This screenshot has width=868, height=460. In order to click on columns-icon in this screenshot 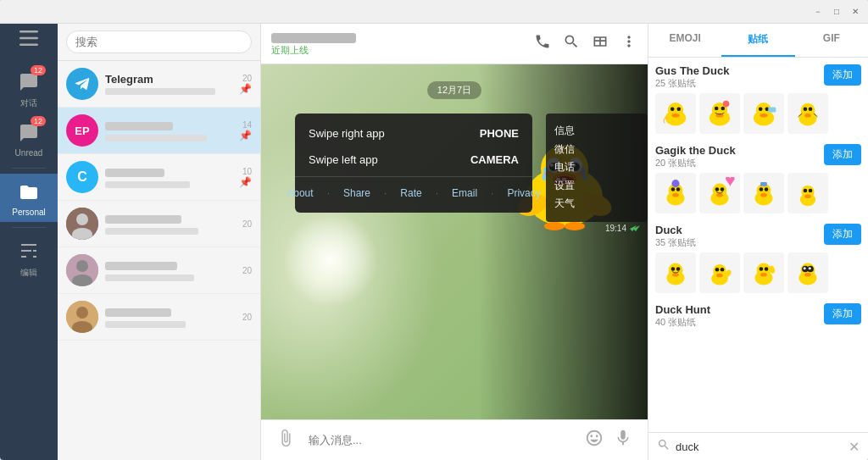, I will do `click(600, 44)`.